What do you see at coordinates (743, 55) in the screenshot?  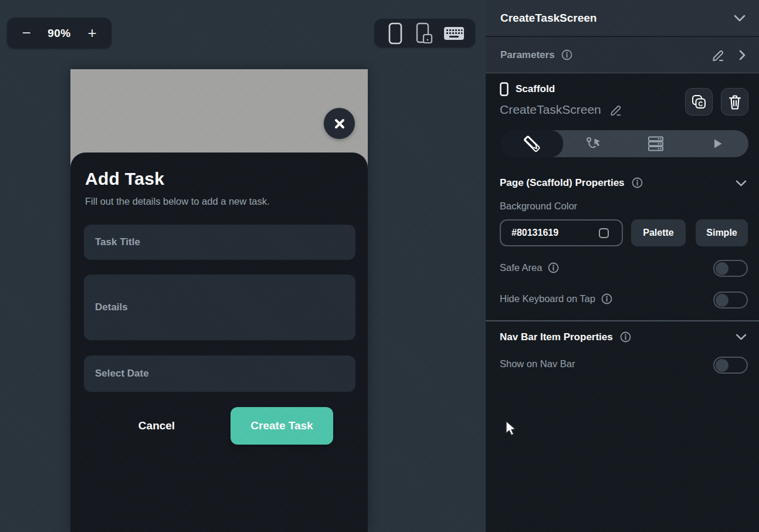 I see `chevron-right-icon` at bounding box center [743, 55].